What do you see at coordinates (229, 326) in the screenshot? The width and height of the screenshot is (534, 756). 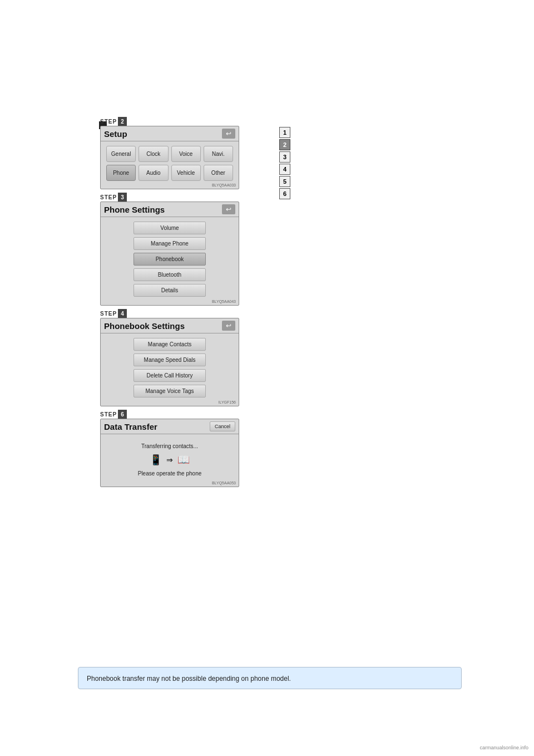 I see `step4-back-button: ↩` at bounding box center [229, 326].